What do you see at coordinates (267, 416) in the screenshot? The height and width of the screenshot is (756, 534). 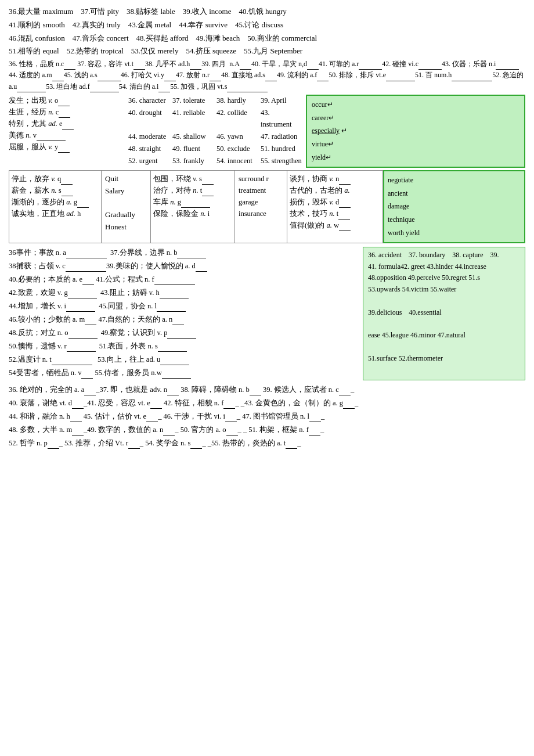 I see `last-section: 36. 绝对的，完全的 a. a_37. 即，也就是 adv. n 38. 障碍…` at bounding box center [267, 416].